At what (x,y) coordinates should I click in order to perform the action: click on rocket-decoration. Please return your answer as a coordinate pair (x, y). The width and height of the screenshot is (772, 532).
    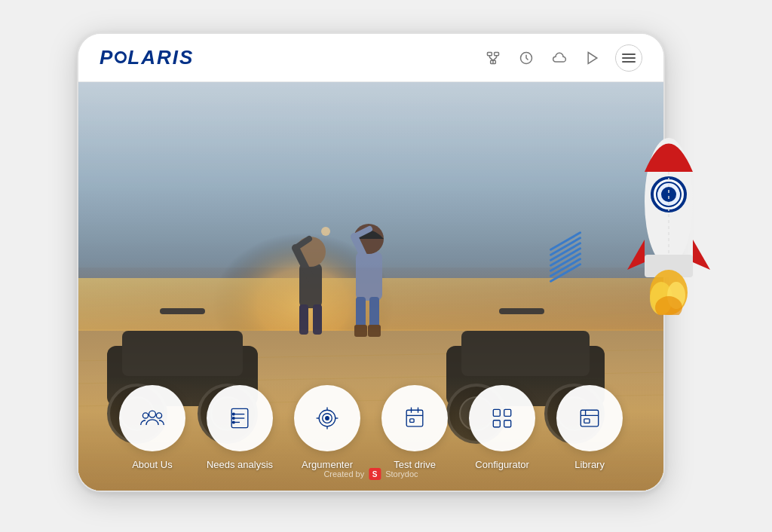
    Looking at the image, I should click on (669, 213).